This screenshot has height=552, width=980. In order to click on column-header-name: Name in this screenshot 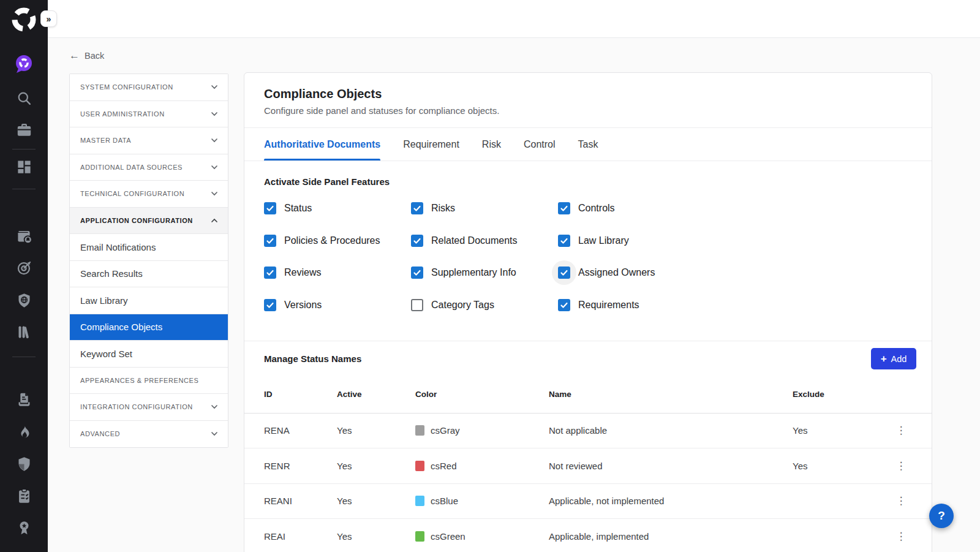, I will do `click(671, 395)`.